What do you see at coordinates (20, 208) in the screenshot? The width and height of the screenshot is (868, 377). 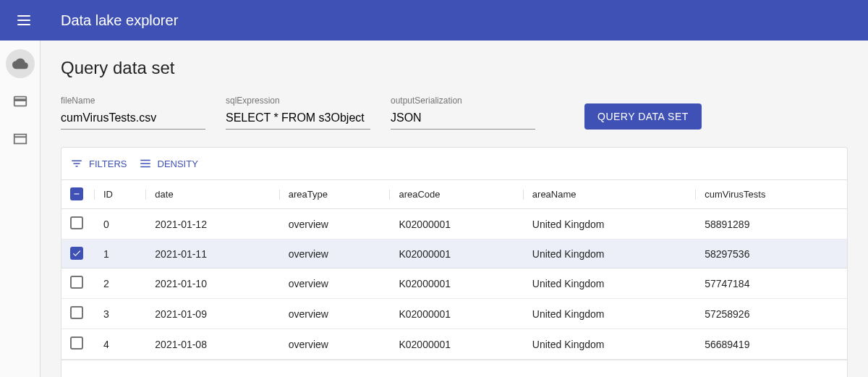 I see `side-rail` at bounding box center [20, 208].